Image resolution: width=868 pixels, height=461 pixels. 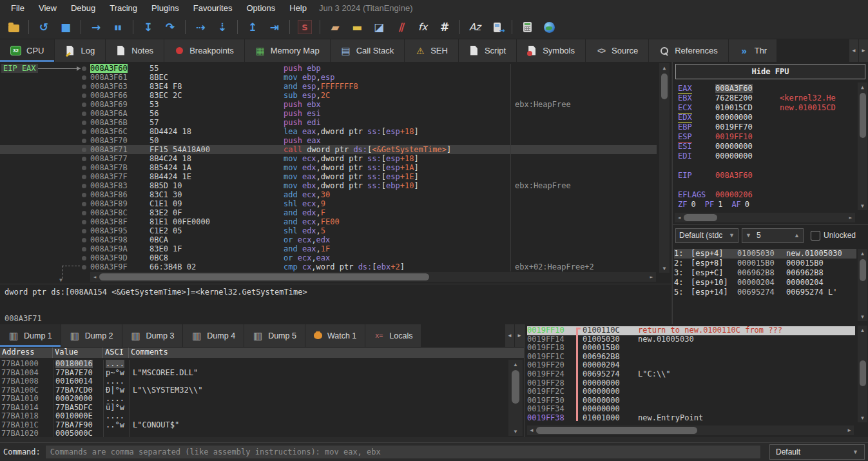 What do you see at coordinates (200, 27) in the screenshot?
I see `animate-into-icon: ⇢` at bounding box center [200, 27].